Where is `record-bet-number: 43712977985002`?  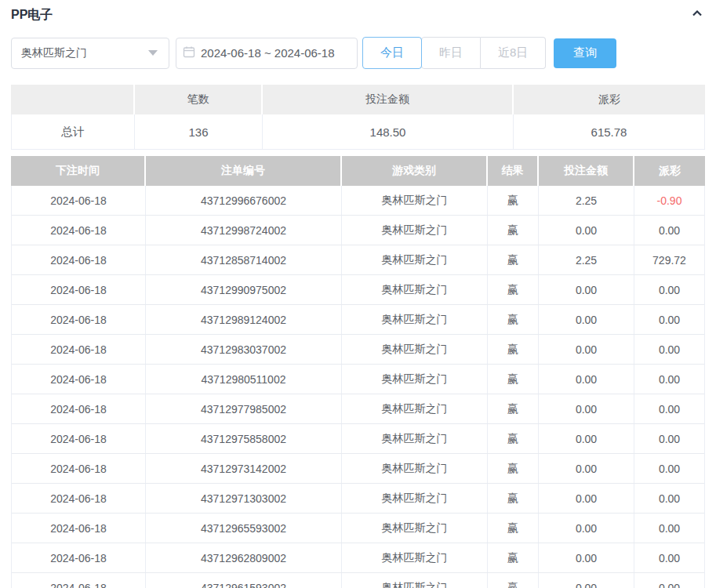 record-bet-number: 43712977985002 is located at coordinates (244, 409).